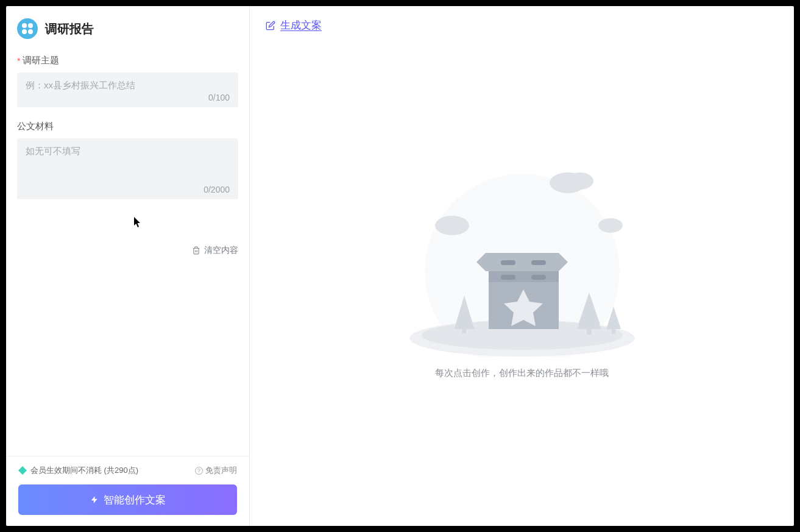 Image resolution: width=800 pixels, height=532 pixels. Describe the element at coordinates (128, 491) in the screenshot. I see `sidebar-footer: 会员生效期间不消耗 (共290点) ? 免责声明 智能创作文案` at that location.